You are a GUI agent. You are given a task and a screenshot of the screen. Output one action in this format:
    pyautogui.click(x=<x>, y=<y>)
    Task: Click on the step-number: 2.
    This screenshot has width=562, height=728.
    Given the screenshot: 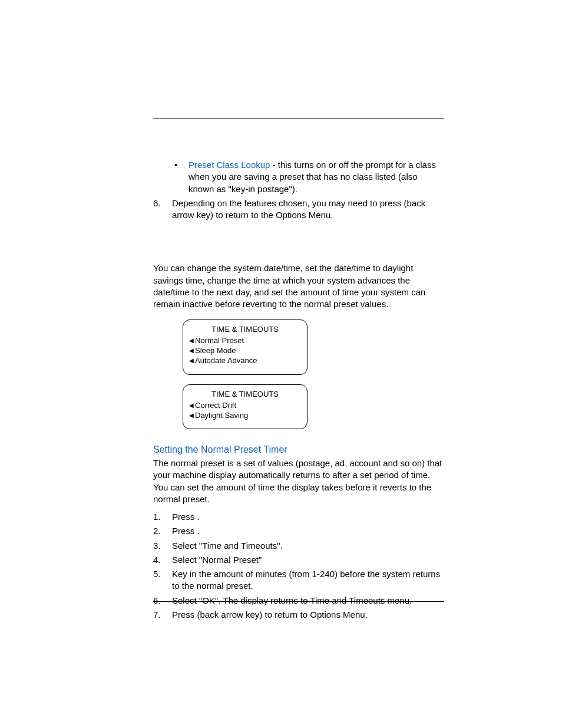 What is the action you would take?
    pyautogui.click(x=163, y=531)
    